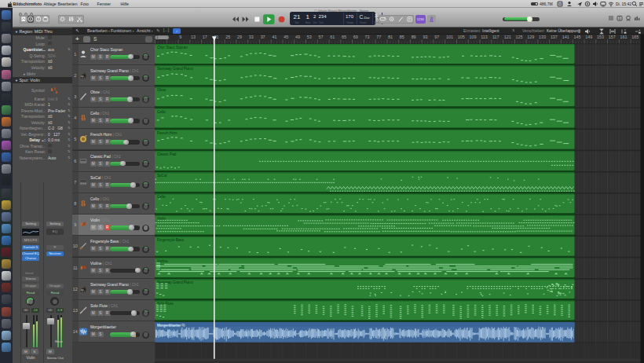  Describe the element at coordinates (484, 37) in the screenshot. I see `svg-text: 113` at that location.